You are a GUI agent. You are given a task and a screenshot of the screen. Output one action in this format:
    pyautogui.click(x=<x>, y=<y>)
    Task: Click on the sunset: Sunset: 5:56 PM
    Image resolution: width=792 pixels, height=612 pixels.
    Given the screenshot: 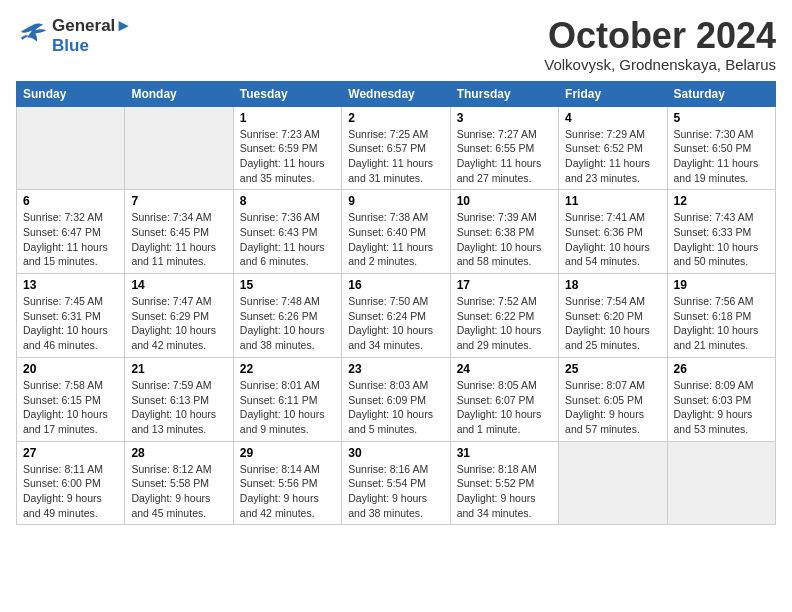 What is the action you would take?
    pyautogui.click(x=279, y=483)
    